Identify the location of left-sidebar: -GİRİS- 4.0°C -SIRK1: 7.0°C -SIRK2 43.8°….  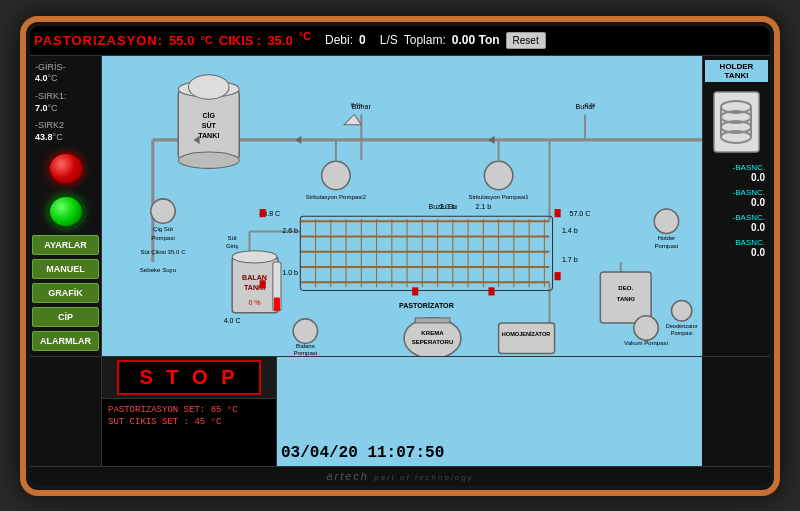
(66, 206).